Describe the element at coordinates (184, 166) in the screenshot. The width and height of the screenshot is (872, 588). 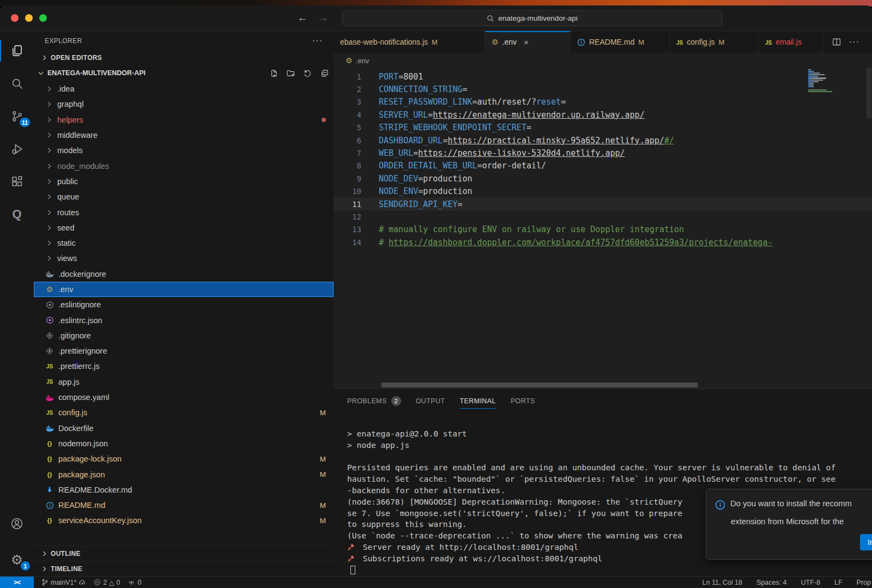
I see `tree-item-node-modules: node_modules` at that location.